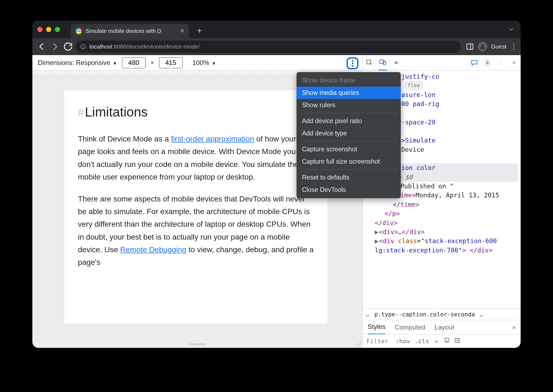  I want to click on dom-line: </div>, so click(442, 223).